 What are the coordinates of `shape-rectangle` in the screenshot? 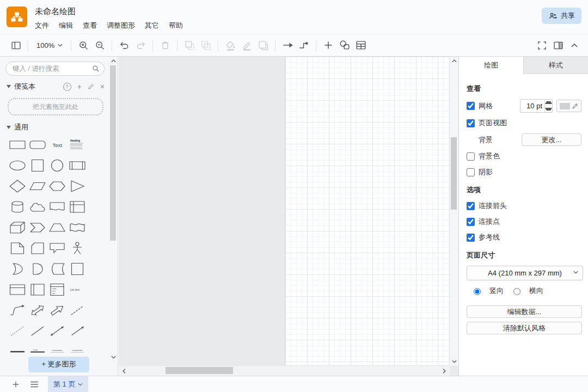 It's located at (17, 145).